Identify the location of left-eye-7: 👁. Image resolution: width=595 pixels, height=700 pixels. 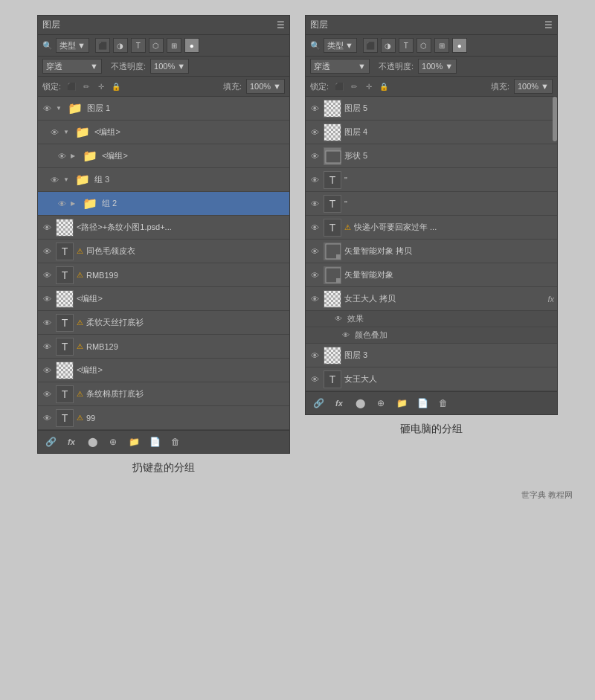
(47, 251).